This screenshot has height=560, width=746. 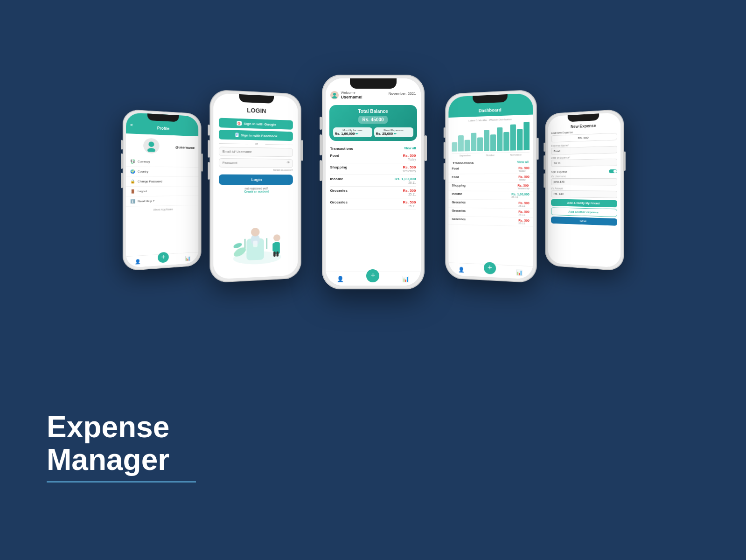 I want to click on add-another-button: Add another expense, so click(x=584, y=212).